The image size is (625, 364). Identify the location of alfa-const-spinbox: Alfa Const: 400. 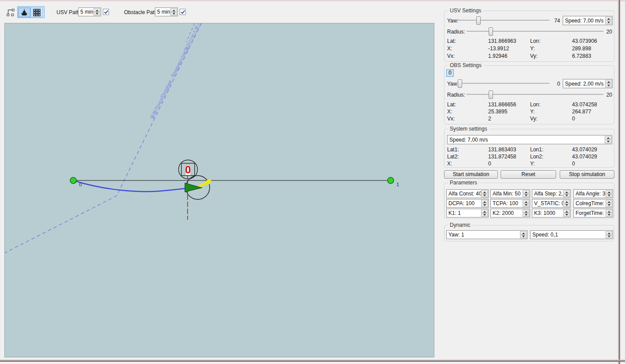
(467, 194).